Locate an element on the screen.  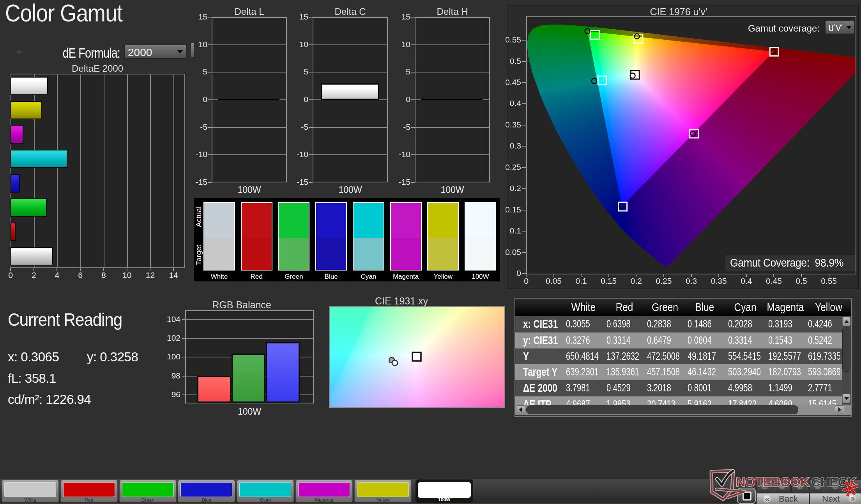
svg-text: NOTEBOOK is located at coordinates (773, 482).